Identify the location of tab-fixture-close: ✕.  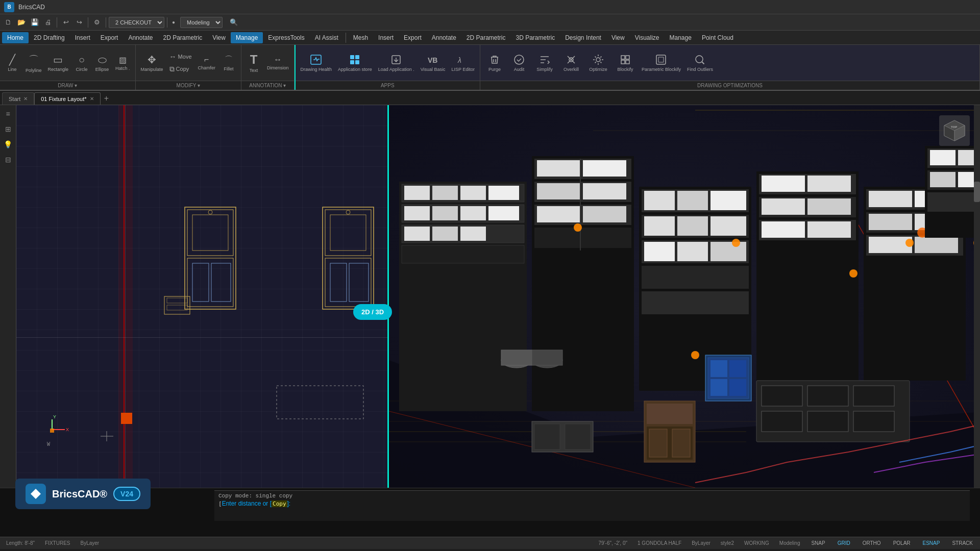
(92, 99).